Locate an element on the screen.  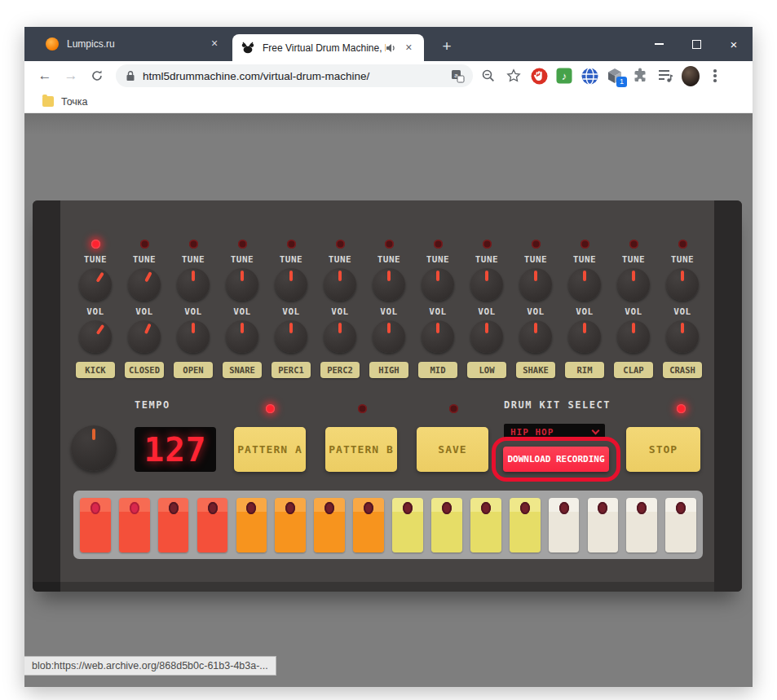
drum-kit-select: HIP HOP is located at coordinates (554, 432).